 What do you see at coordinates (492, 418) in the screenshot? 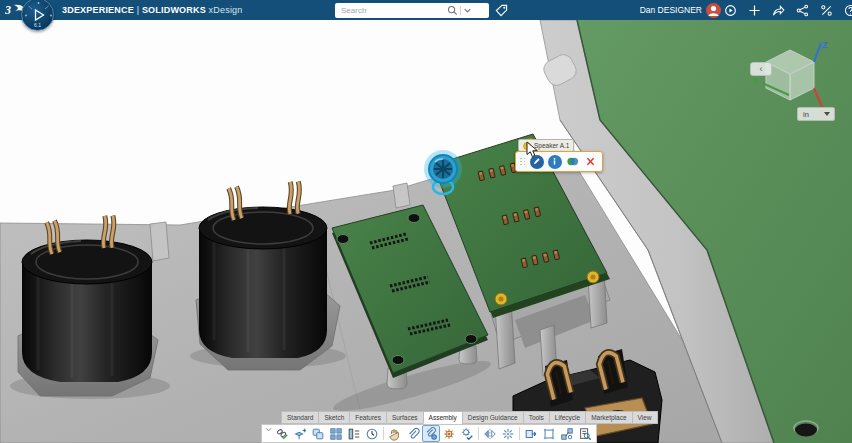
I see `tab-design-guidance: Design Guidance` at bounding box center [492, 418].